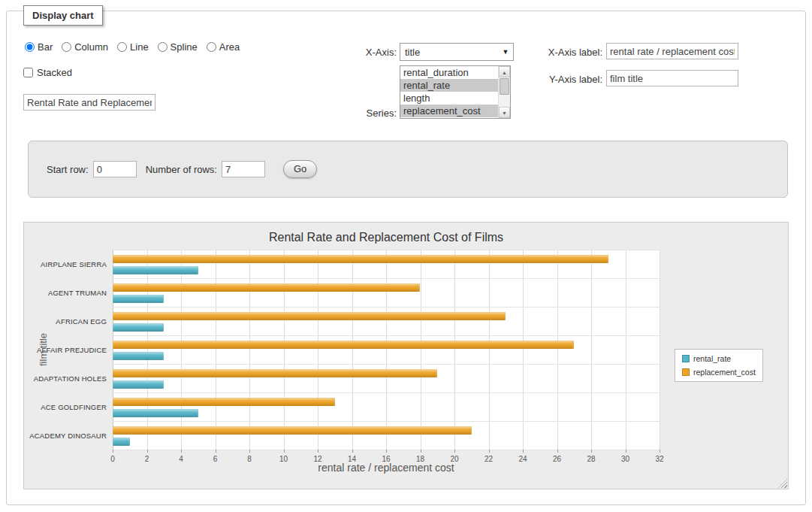 The height and width of the screenshot is (512, 812). I want to click on x-axis-tick-label: 16, so click(386, 459).